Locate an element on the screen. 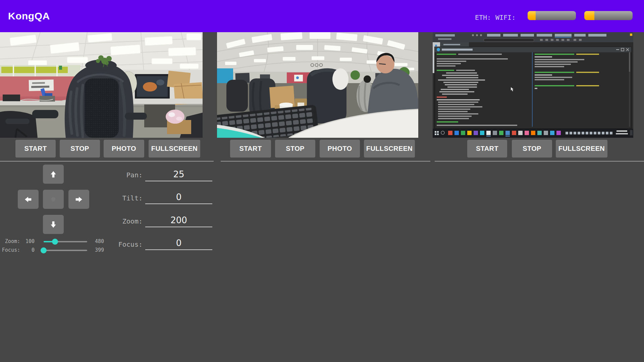 This screenshot has width=644, height=362. camera-2-view is located at coordinates (318, 85).